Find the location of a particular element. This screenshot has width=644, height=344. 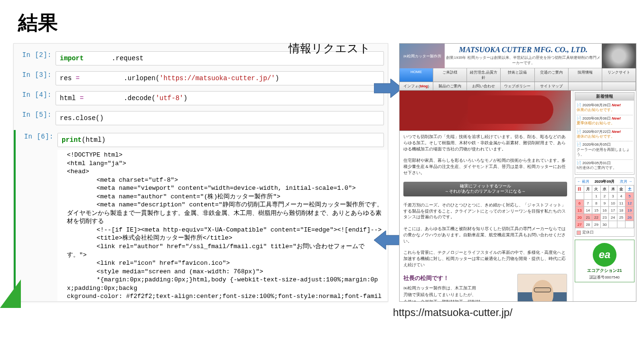

cell-4: In [4]: html = .decode('utf-8') is located at coordinates (201, 98).